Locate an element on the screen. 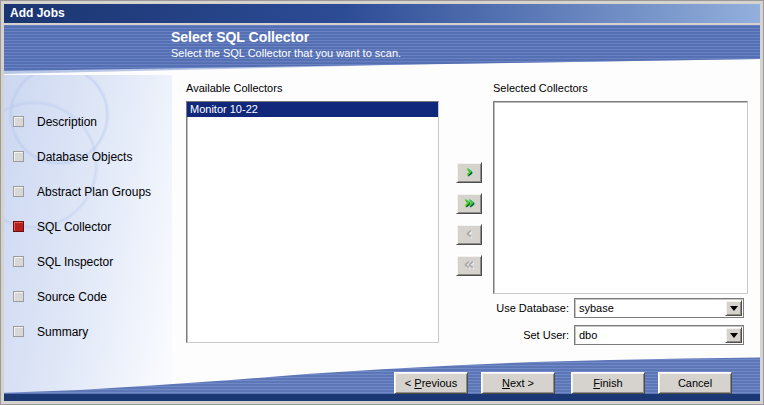 The height and width of the screenshot is (405, 764). sidebar-item-sql-inspector: SQL Inspector is located at coordinates (88, 262).